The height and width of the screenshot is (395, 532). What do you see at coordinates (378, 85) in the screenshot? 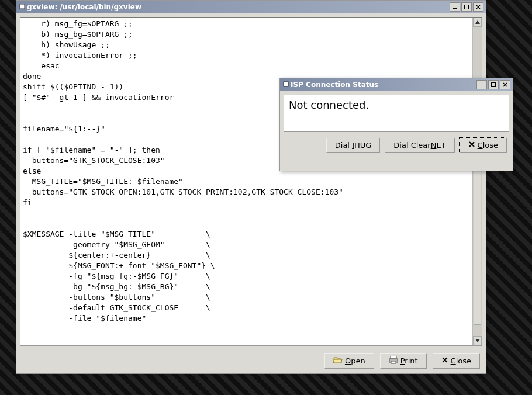
I see `dialog-title: ISP Connection Status` at bounding box center [378, 85].